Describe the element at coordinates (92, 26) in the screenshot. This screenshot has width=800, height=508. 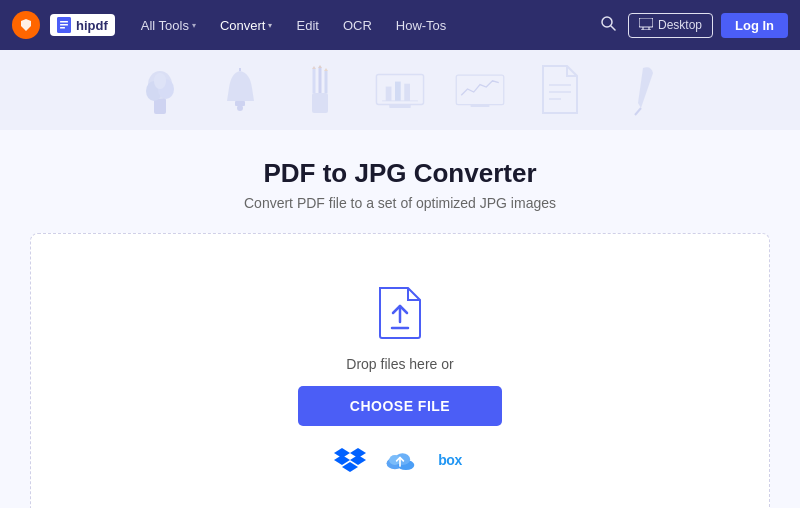
I see `hipdf-logo-text: hipdf` at that location.